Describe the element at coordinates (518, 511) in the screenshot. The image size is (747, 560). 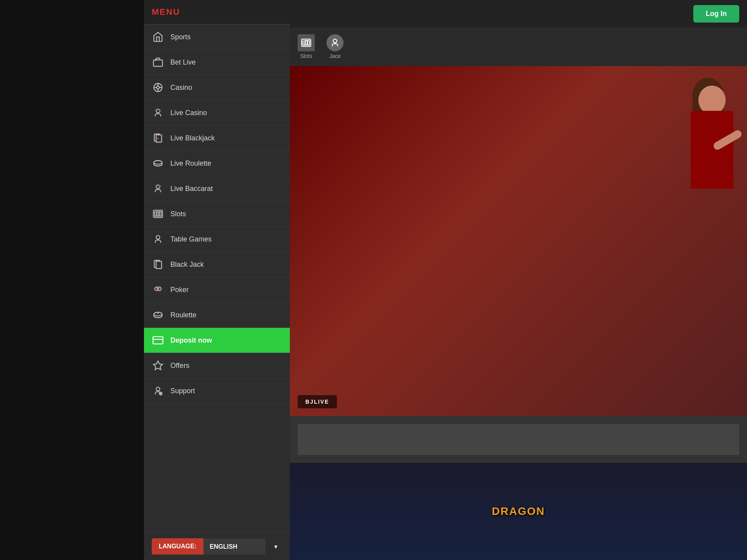
I see `dragon-game-label: DRAGON` at that location.